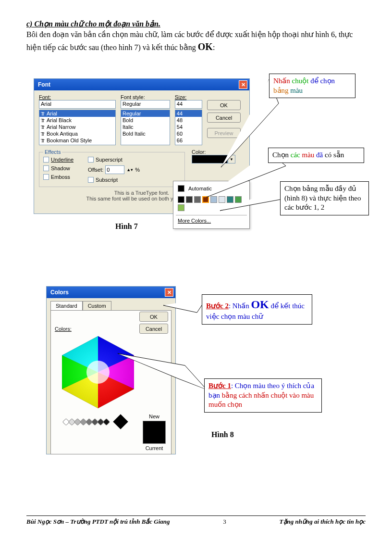 The height and width of the screenshot is (540, 392). I want to click on more-colors-row: More Colors..., so click(211, 220).